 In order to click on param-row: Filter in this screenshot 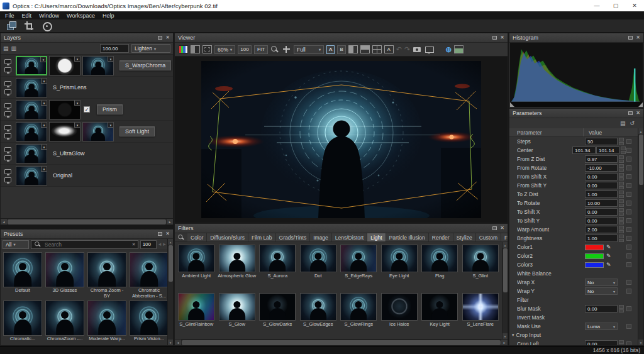, I will do `click(574, 300)`.